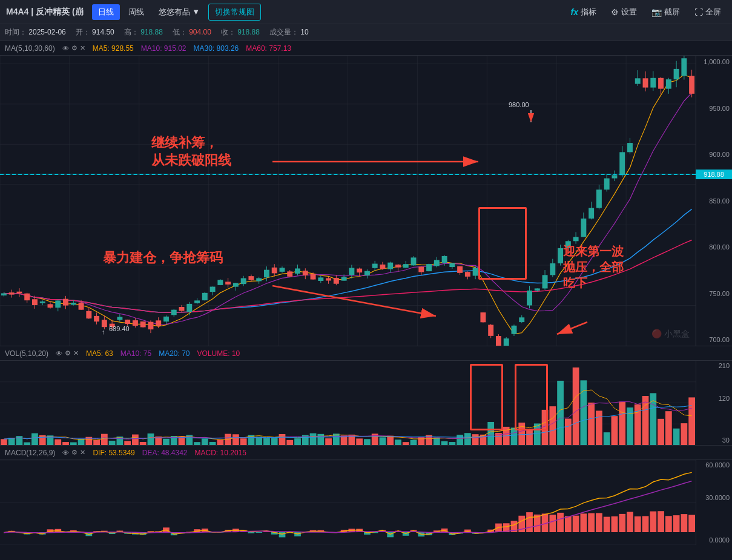  I want to click on macd-price-axis: 60.0000 30.0000 0.0000, so click(714, 502).